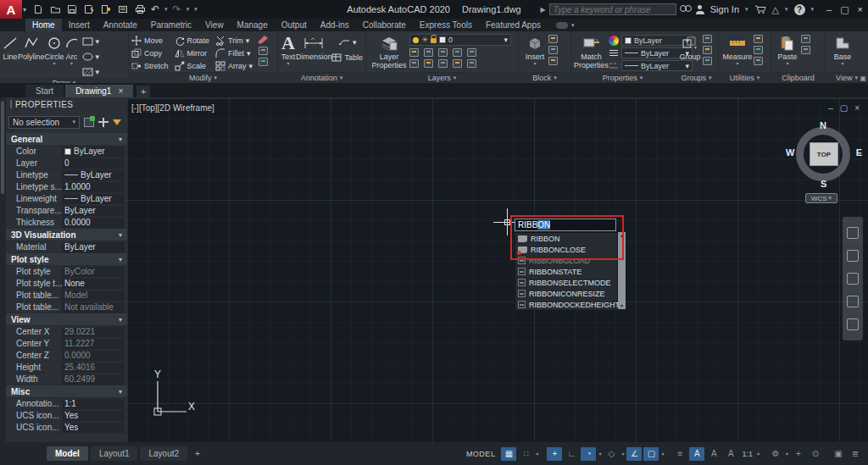 The width and height of the screenshot is (868, 465). I want to click on id-point-icon, so click(758, 39).